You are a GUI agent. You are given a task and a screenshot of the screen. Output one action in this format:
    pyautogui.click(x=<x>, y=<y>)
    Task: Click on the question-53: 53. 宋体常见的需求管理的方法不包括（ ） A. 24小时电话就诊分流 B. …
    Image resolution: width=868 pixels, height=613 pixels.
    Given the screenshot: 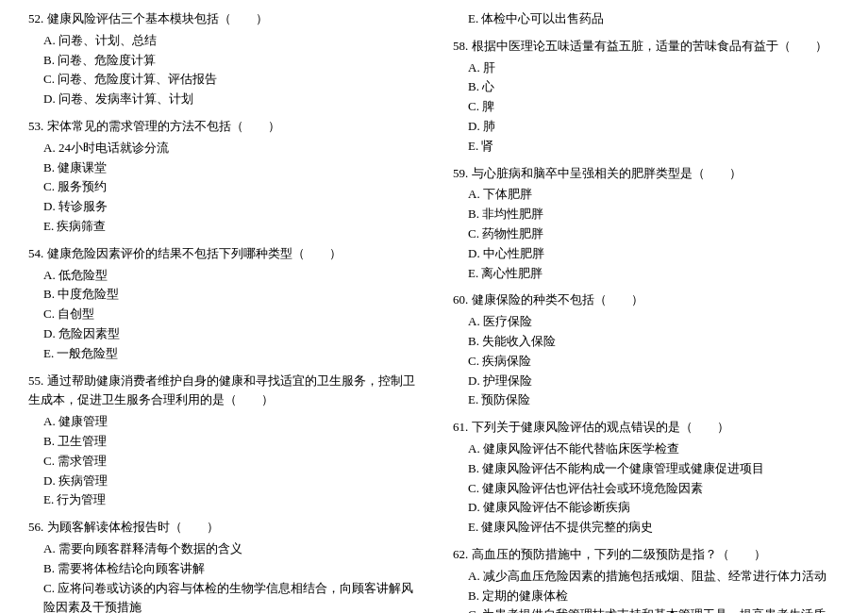 What is the action you would take?
    pyautogui.click(x=222, y=177)
    